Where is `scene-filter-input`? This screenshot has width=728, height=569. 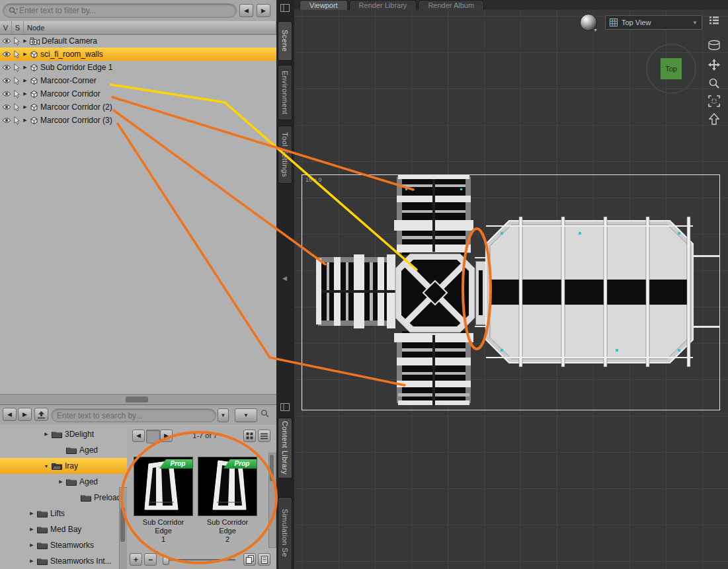 scene-filter-input is located at coordinates (124, 11).